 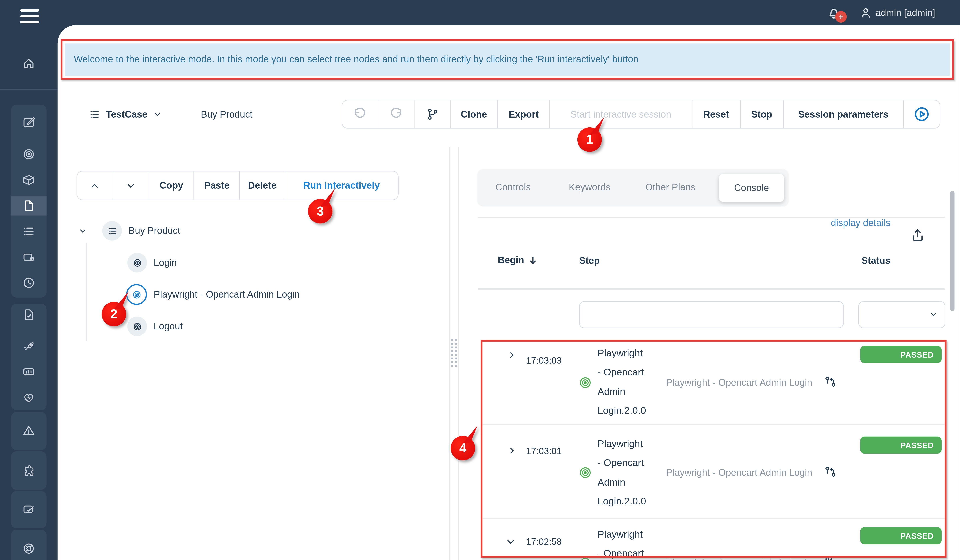 I want to click on testcase-type-dropdown: TestCase, so click(x=125, y=114).